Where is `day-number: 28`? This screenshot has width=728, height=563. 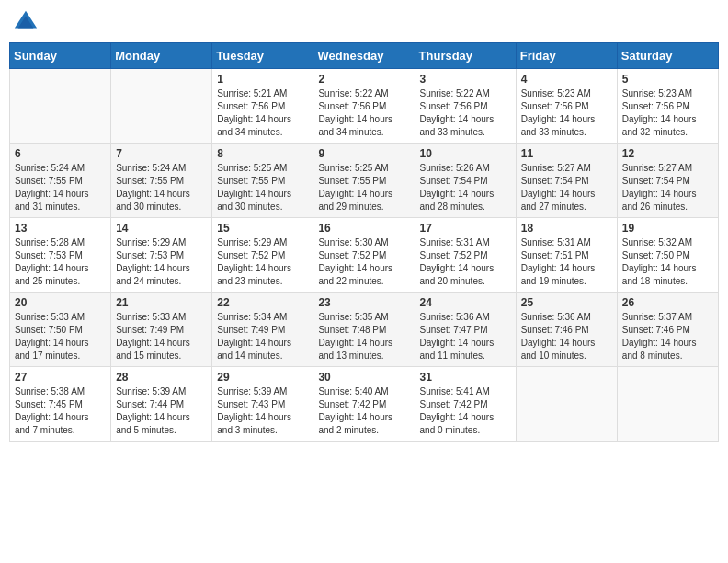 day-number: 28 is located at coordinates (162, 377).